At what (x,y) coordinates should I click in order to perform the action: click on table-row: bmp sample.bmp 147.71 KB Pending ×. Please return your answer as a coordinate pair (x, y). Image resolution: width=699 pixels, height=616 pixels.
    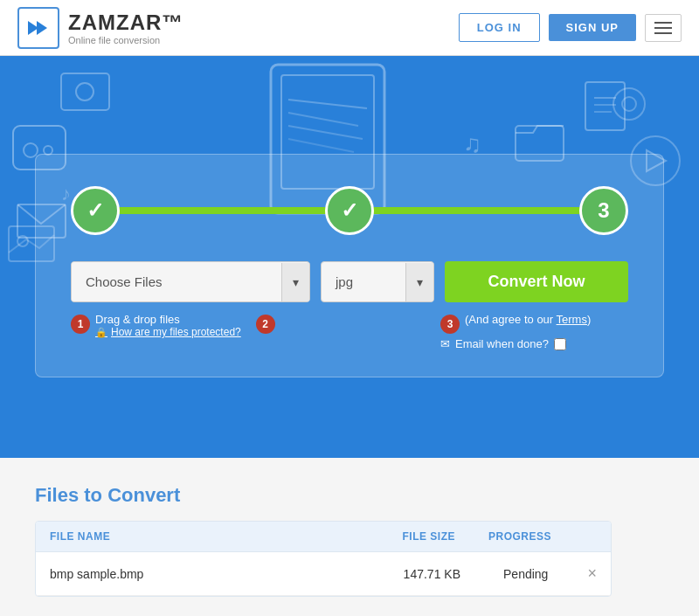
    Looking at the image, I should click on (323, 574).